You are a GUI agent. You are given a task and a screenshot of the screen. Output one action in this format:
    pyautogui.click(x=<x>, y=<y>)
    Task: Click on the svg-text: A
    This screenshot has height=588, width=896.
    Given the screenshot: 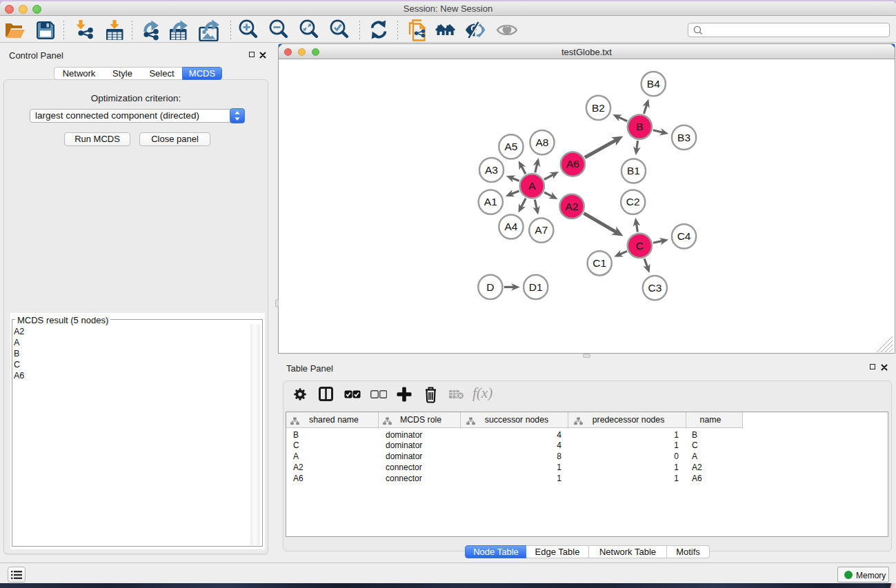 What is the action you would take?
    pyautogui.click(x=532, y=186)
    